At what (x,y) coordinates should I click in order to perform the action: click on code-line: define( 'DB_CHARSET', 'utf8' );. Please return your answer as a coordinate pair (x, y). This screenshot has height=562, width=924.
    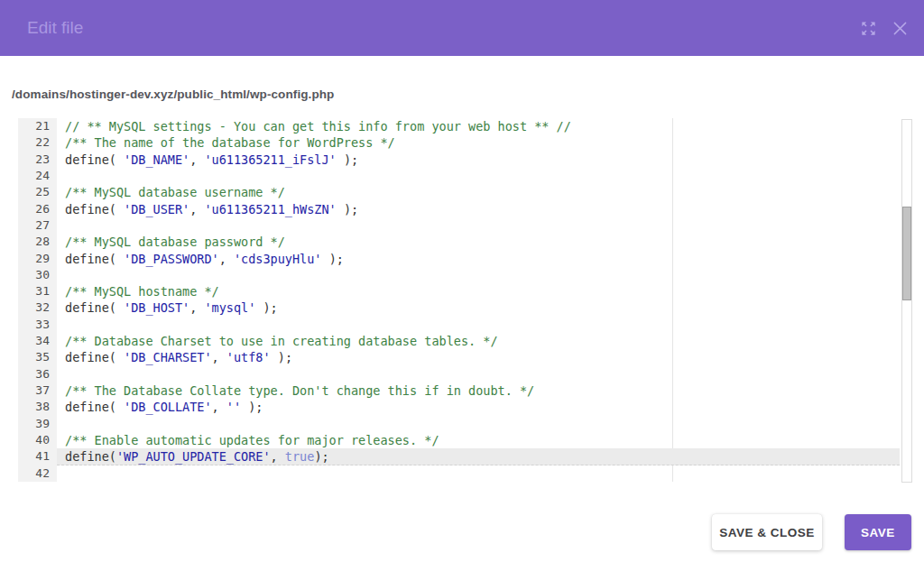
    Looking at the image, I should click on (478, 357).